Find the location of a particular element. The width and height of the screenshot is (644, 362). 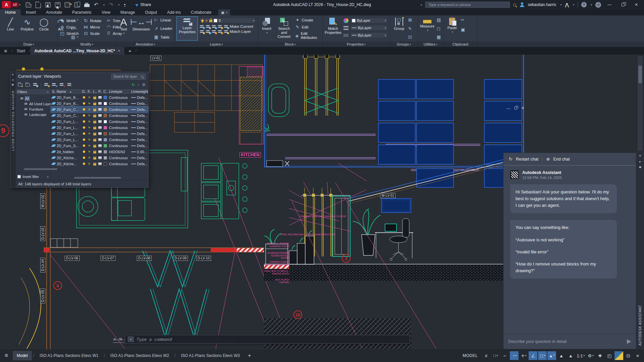

autocad-logo-icon: A is located at coordinates (6, 5).